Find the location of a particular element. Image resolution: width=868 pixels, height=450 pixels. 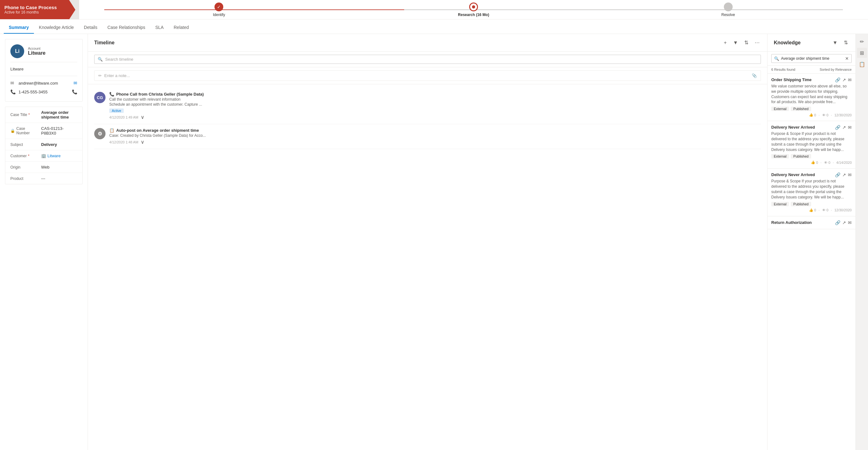

process-subtitle: Active for 16 months is located at coordinates (34, 12).